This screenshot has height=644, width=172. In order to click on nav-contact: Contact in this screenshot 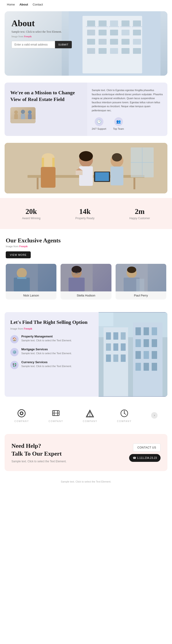, I will do `click(38, 4)`.